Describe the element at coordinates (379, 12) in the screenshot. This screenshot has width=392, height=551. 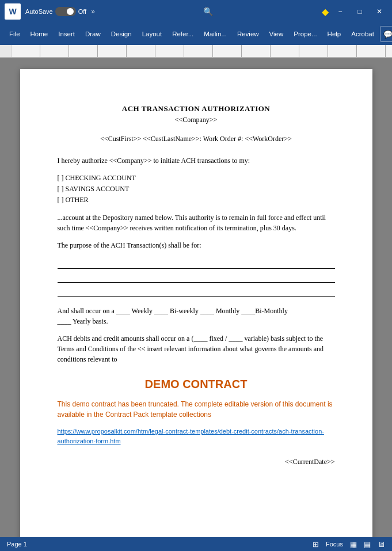
I see `close-button: ✕` at that location.